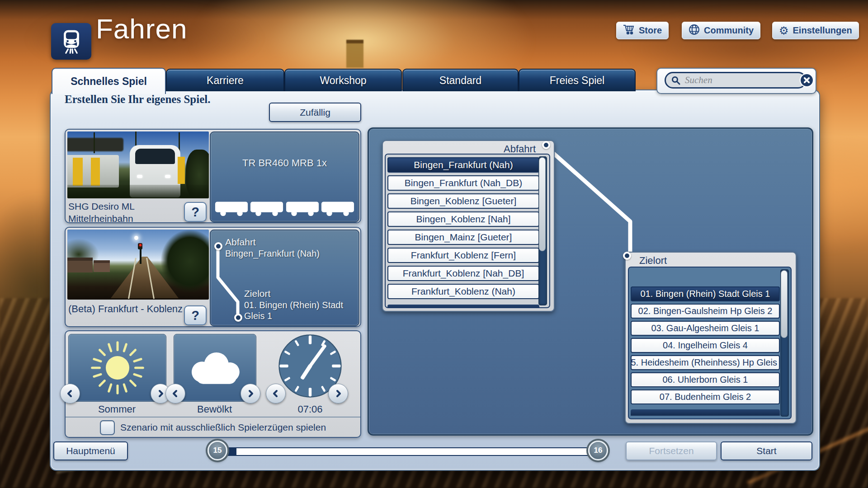  Describe the element at coordinates (214, 409) in the screenshot. I see `weather-label: Bewölkt` at that location.